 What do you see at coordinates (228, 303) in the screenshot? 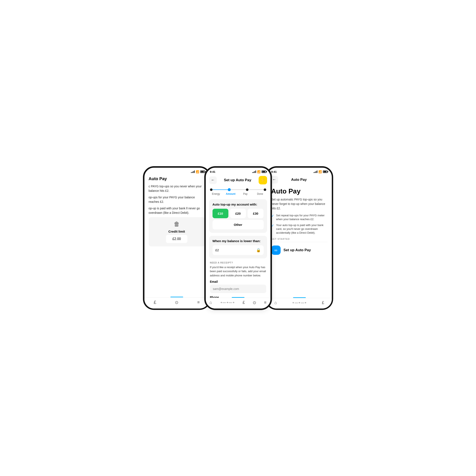
I see `center-nav-activity: ⚬—⚬—⚬` at bounding box center [228, 303].